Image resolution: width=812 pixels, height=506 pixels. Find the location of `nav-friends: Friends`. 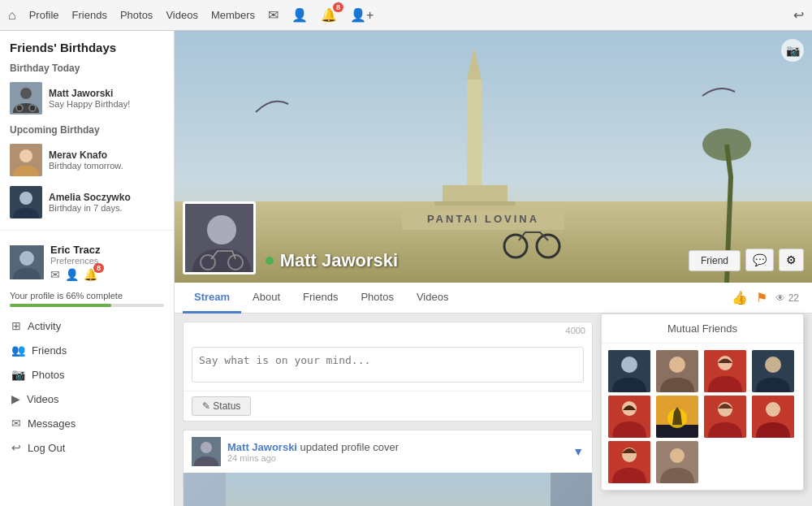

nav-friends: Friends is located at coordinates (89, 15).